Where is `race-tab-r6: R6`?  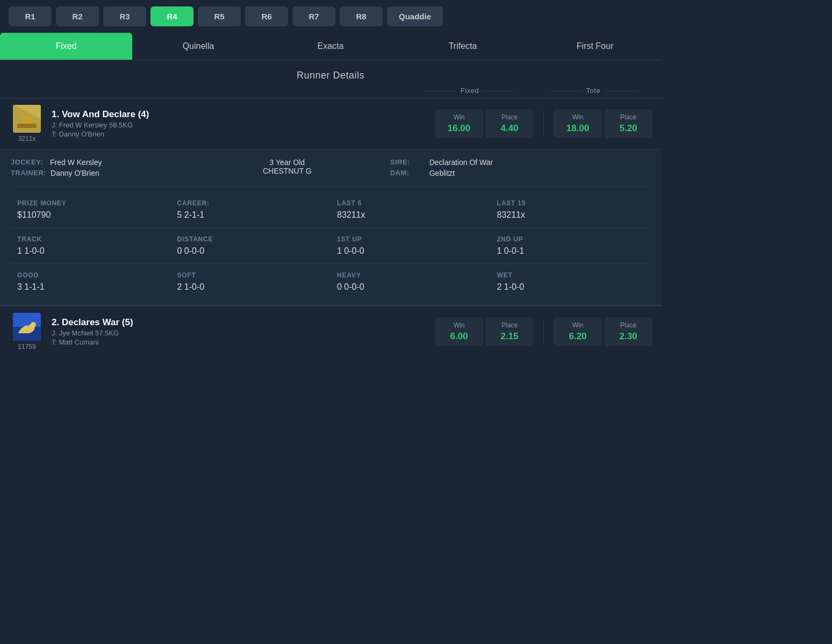 race-tab-r6: R6 is located at coordinates (267, 16).